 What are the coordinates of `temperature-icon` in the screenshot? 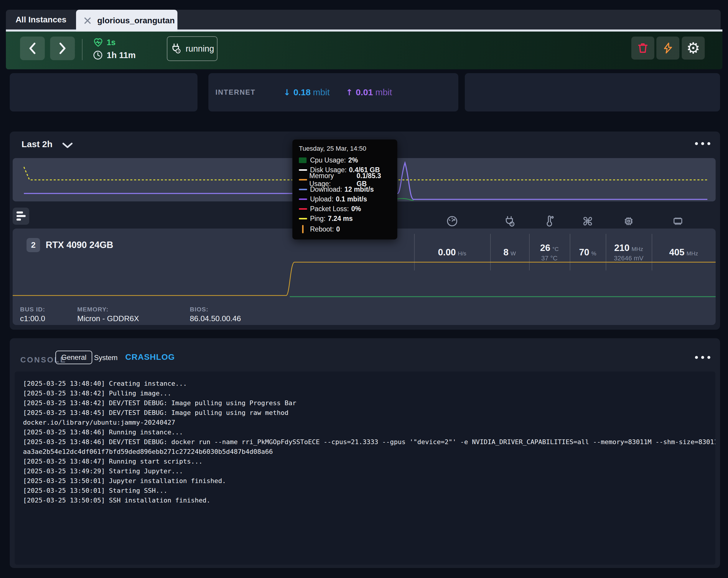 It's located at (549, 221).